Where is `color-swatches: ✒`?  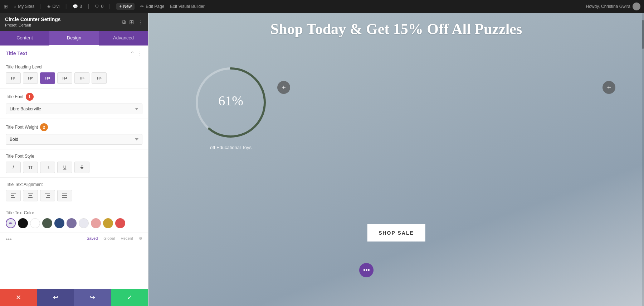 color-swatches: ✒ is located at coordinates (74, 223).